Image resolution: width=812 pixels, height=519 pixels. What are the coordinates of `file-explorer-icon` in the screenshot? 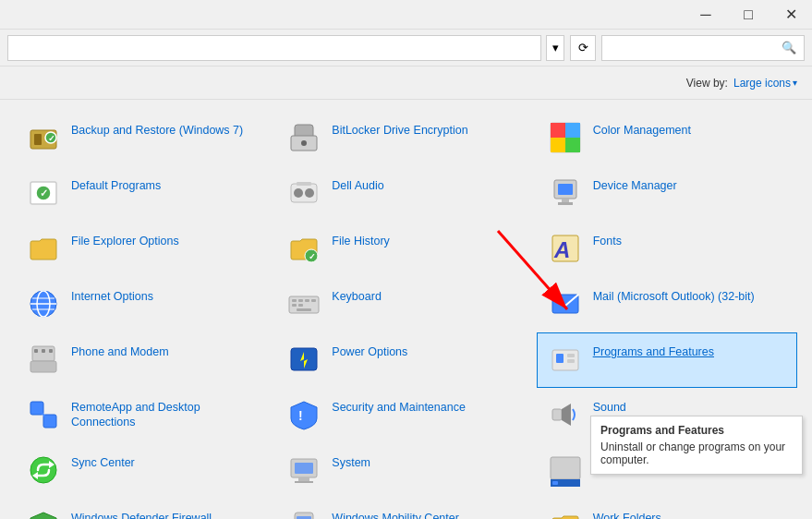 It's located at (43, 248).